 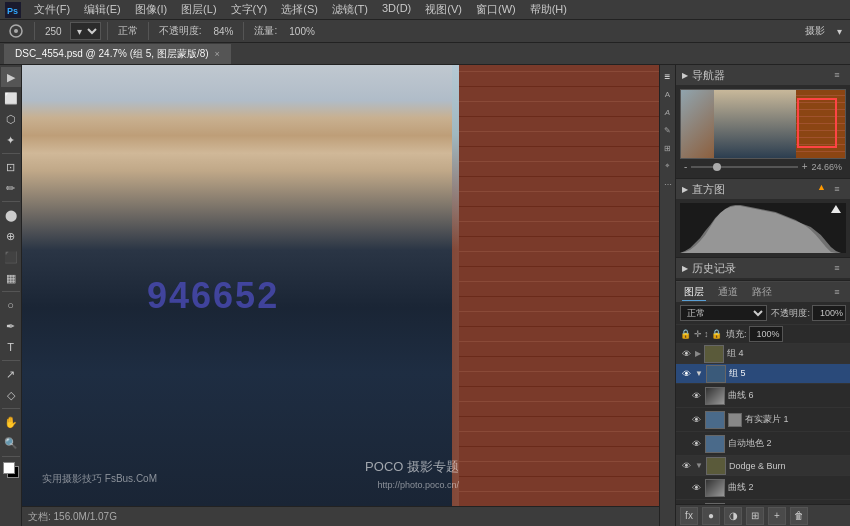 I want to click on layer-group-db: 👁 ▼ Dodge & Burn, so click(x=763, y=466).